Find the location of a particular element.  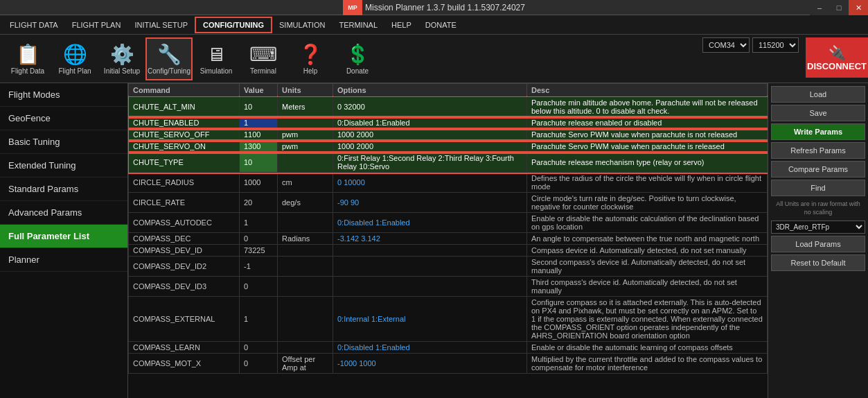

menu-flight-plan: FLIGHT PLAN is located at coordinates (97, 25).